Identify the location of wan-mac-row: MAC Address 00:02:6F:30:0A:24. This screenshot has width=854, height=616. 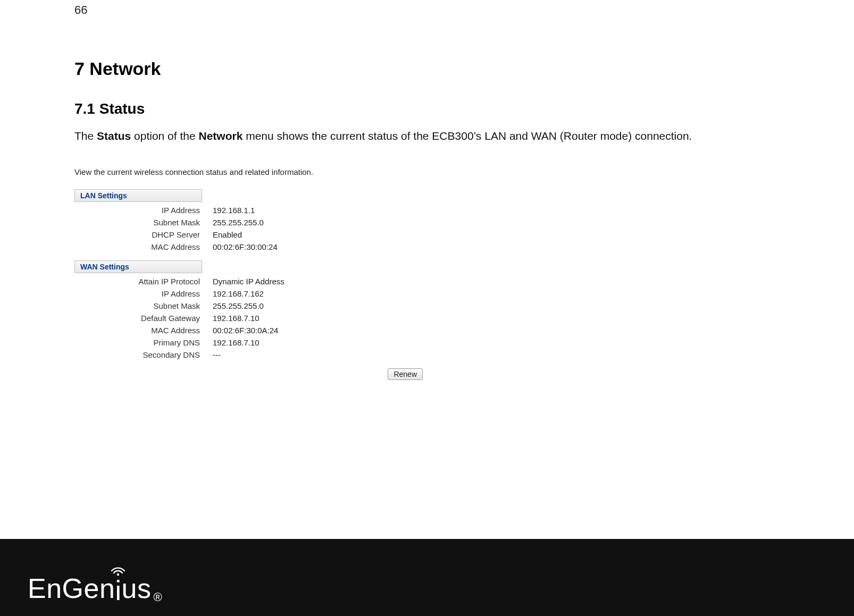
(250, 331).